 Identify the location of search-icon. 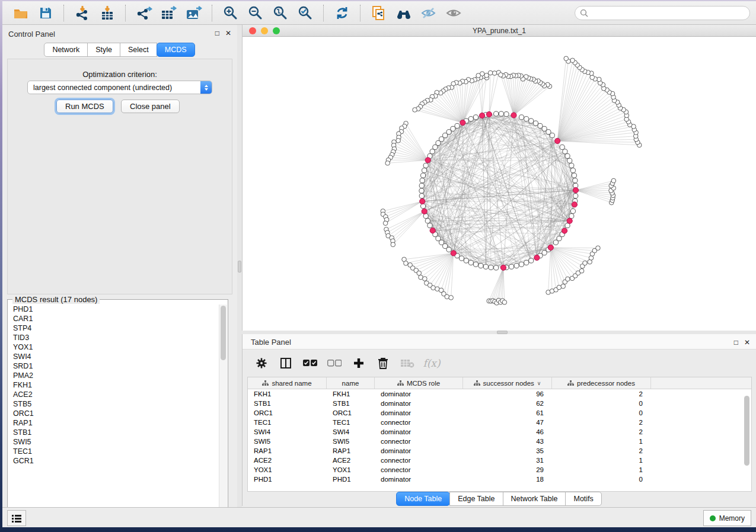
(584, 13).